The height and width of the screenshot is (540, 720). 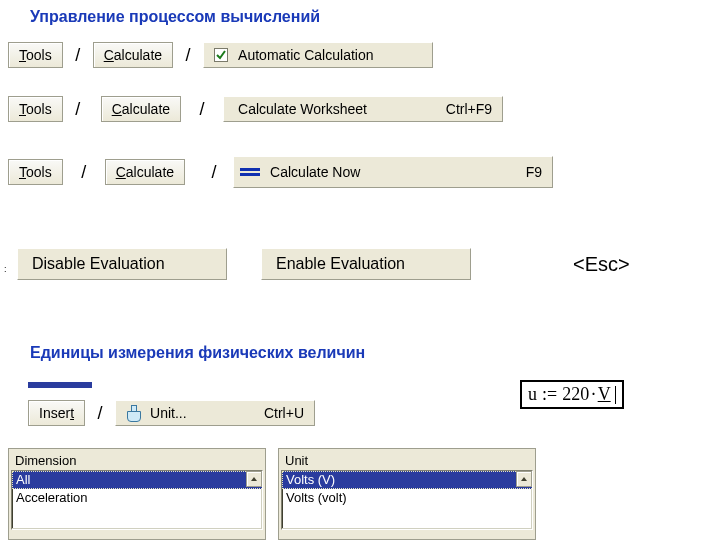 I want to click on calculate-button-3: Calculate, so click(x=145, y=172).